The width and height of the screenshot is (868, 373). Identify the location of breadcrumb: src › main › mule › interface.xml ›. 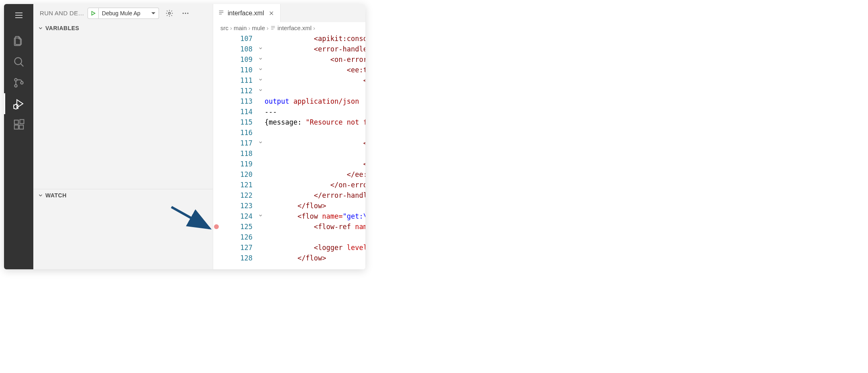
(289, 28).